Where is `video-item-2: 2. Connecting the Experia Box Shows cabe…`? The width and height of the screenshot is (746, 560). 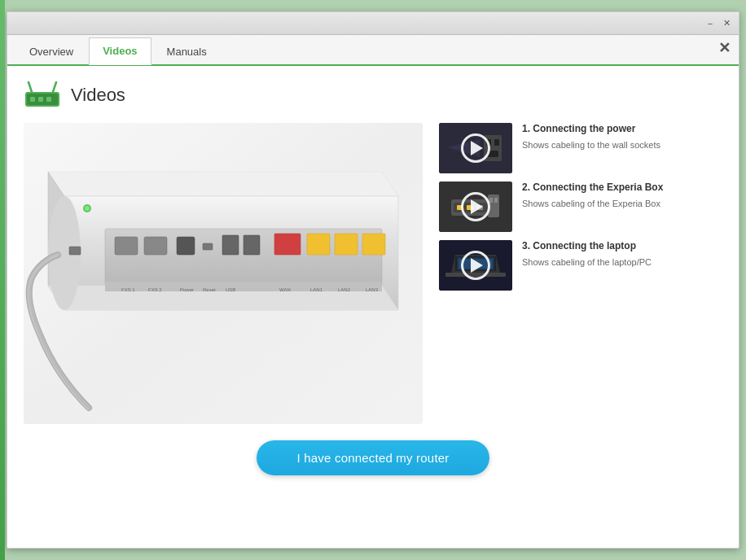
video-item-2: 2. Connecting the Experia Box Shows cabe… is located at coordinates (581, 207).